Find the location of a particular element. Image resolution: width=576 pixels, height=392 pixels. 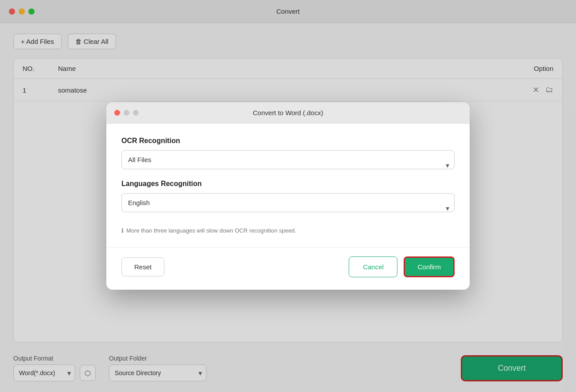

dialog-hint: ℹ More than three languages will slow do… is located at coordinates (288, 230).